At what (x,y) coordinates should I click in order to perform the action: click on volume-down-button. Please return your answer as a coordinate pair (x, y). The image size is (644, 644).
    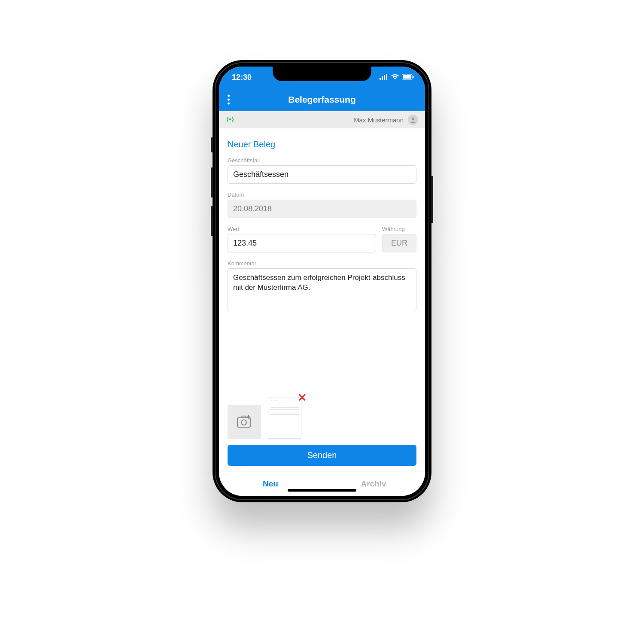
    Looking at the image, I should click on (212, 221).